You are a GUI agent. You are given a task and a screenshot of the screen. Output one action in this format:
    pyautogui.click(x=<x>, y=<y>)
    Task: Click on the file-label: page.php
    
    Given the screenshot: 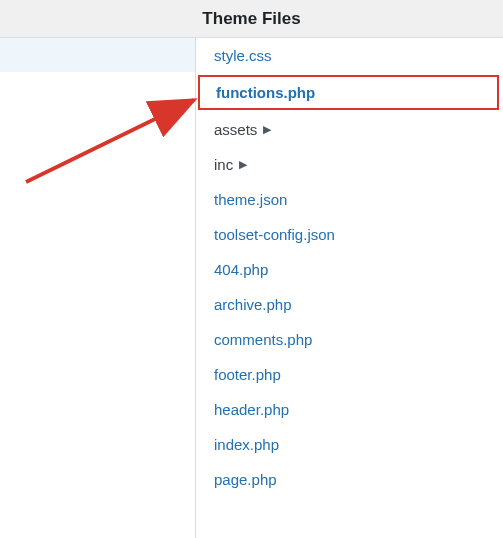 What is the action you would take?
    pyautogui.click(x=246, y=480)
    